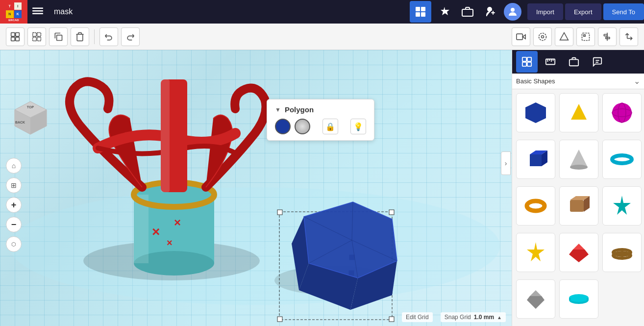  What do you see at coordinates (536, 299) in the screenshot?
I see `shape-item-gem-gray` at bounding box center [536, 299].